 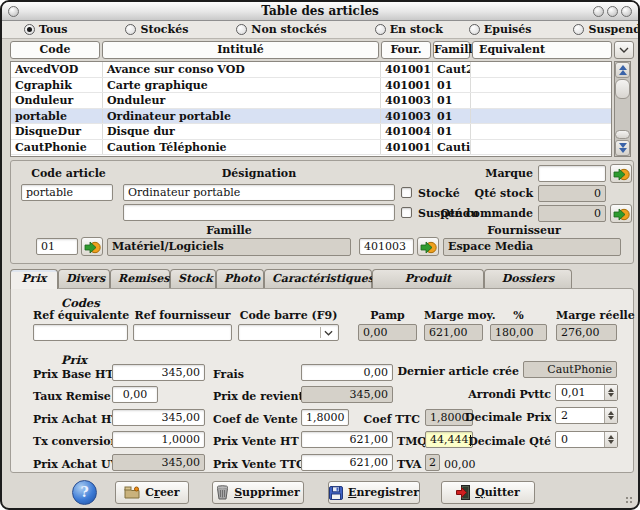 I want to click on coef-de-vente-input: 1,8000, so click(x=325, y=418).